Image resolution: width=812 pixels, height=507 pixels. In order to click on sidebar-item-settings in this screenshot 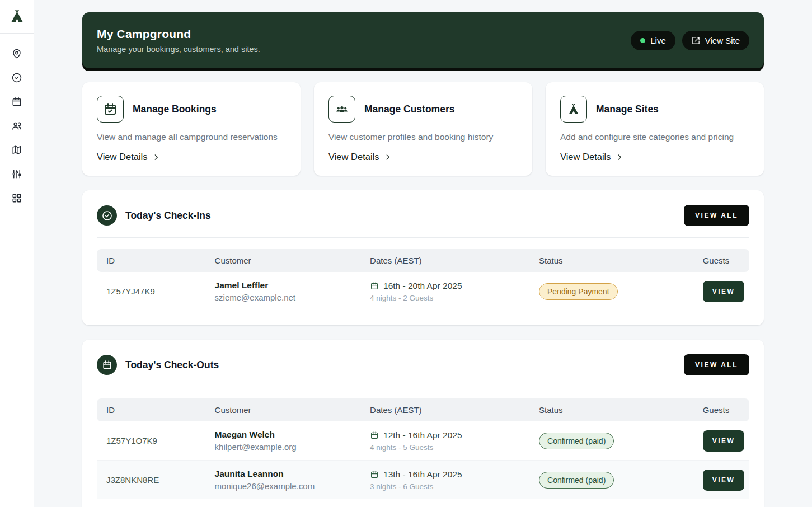, I will do `click(17, 174)`.